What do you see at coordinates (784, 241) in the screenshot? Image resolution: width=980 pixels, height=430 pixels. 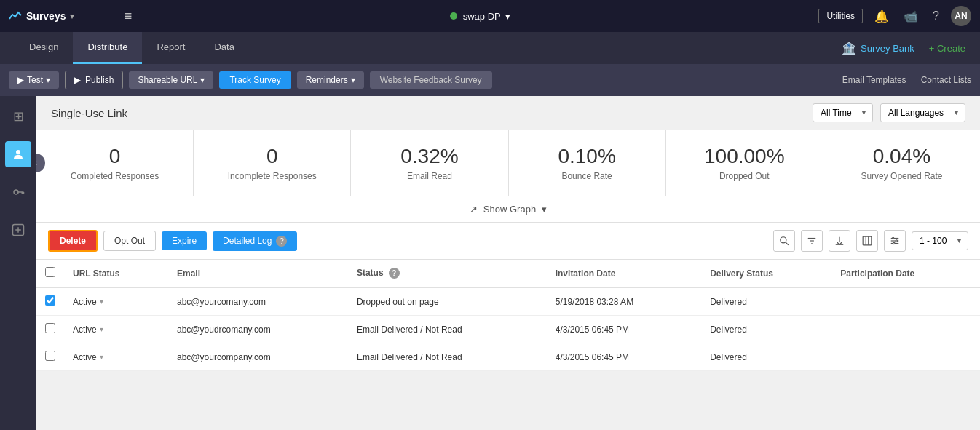 I see `search-tool-button` at bounding box center [784, 241].